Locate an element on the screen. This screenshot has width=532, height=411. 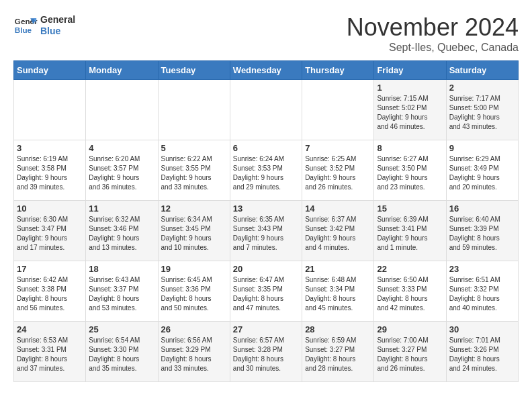
day-number: 11 is located at coordinates (122, 208).